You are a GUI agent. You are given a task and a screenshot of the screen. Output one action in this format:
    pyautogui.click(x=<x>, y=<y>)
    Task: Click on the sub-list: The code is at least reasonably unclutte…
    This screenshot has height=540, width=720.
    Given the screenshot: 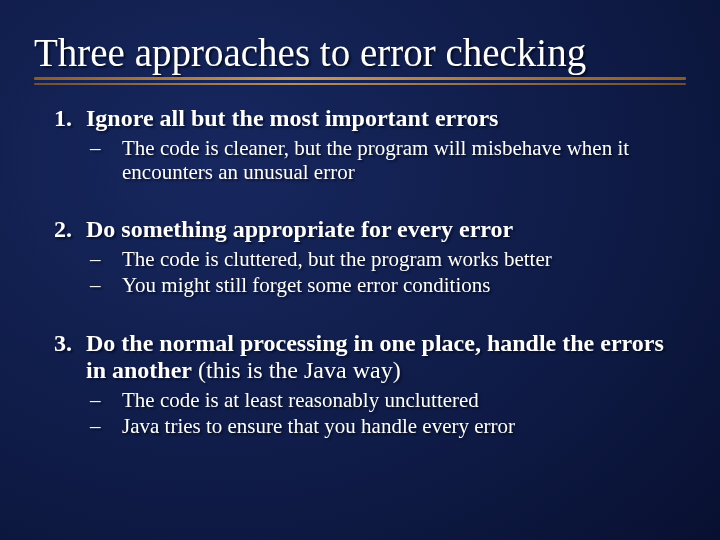 What is the action you would take?
    pyautogui.click(x=386, y=413)
    